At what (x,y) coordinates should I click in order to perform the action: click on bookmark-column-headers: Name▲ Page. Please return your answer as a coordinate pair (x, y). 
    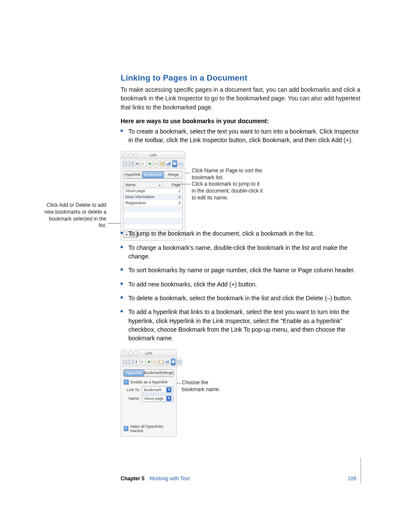
    Looking at the image, I should click on (153, 184).